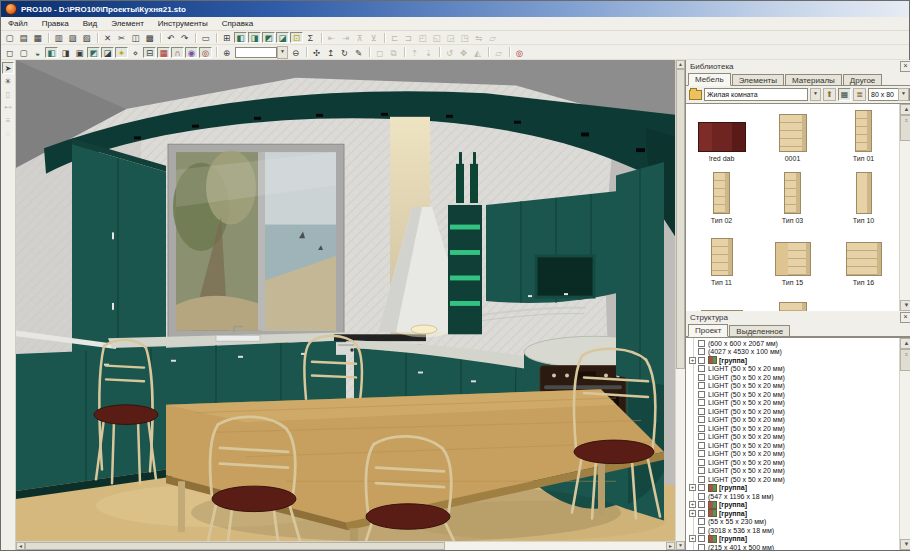 The width and height of the screenshot is (910, 551). What do you see at coordinates (296, 38) in the screenshot?
I see `show-notes-button: ⊡` at bounding box center [296, 38].